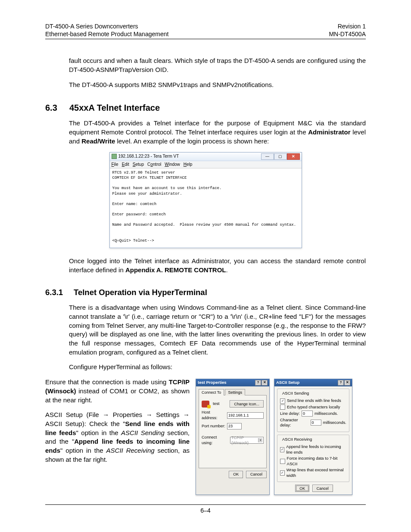 Image resolution: width=411 pixels, height=532 pixels. I want to click on para-configure: Configure HyperTerminal as follows:, so click(217, 367).